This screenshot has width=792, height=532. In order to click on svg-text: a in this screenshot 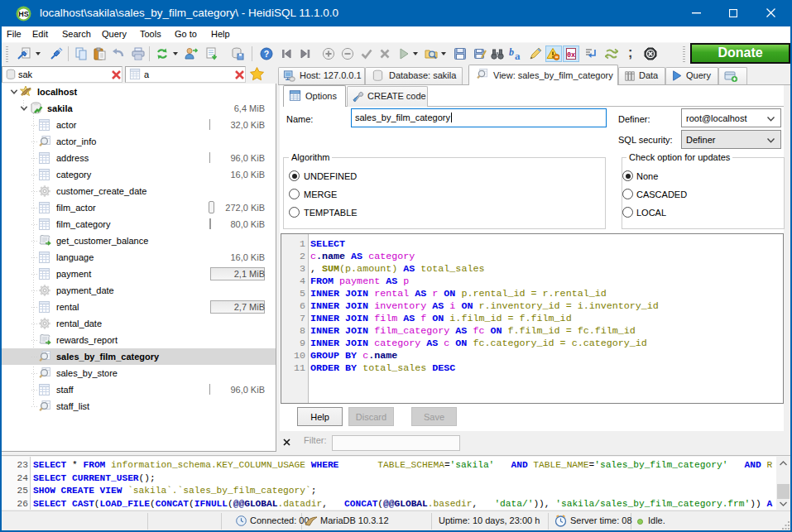, I will do `click(518, 55)`.